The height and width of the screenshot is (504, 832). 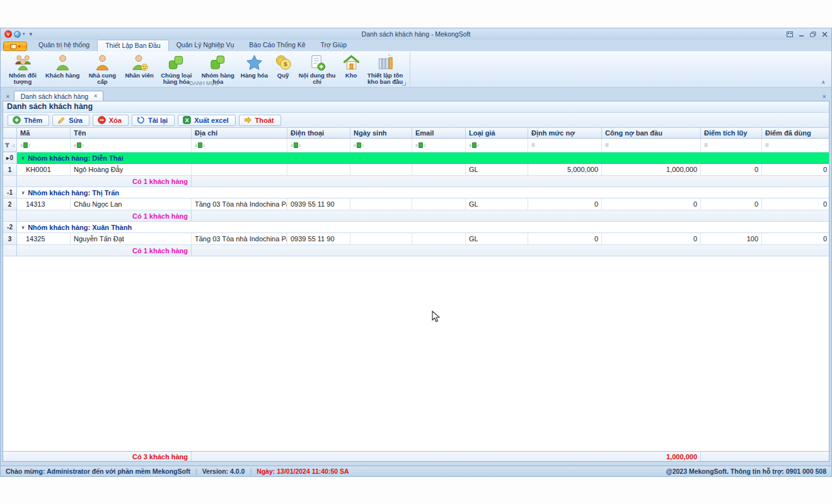 I want to click on text-filter-icon: ac, so click(x=79, y=145).